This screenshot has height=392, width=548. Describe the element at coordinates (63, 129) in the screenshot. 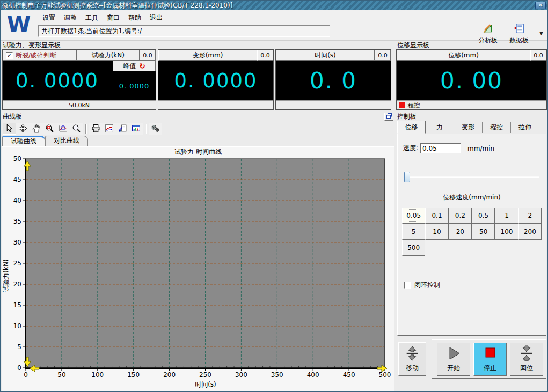

I see `zoom-curve-icon` at that location.